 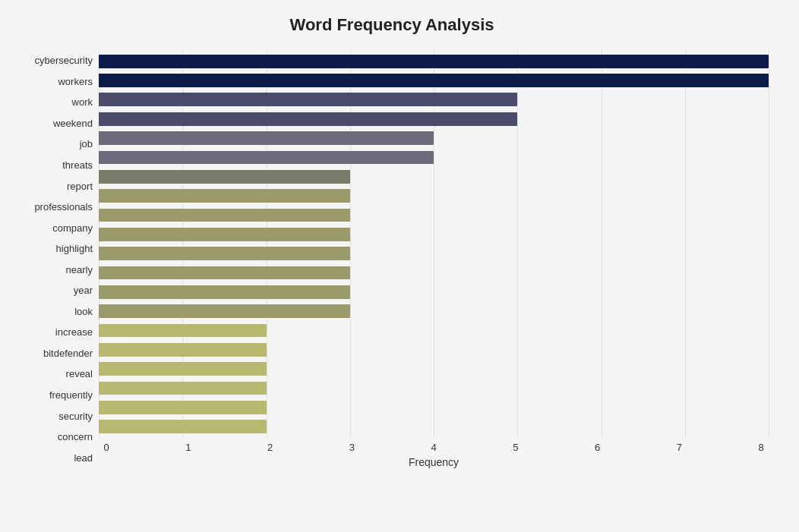 I want to click on y-label: company, so click(x=73, y=228).